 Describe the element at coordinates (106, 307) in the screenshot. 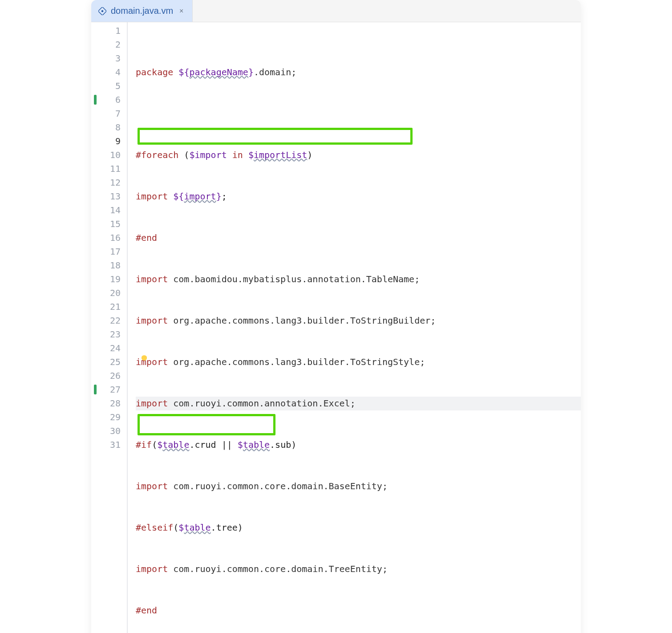

I see `line-number: 21` at that location.